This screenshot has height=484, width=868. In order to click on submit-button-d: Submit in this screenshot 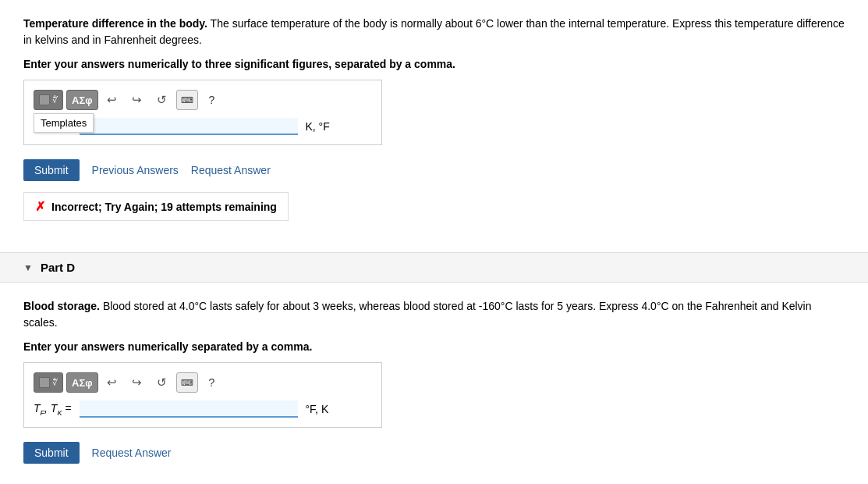, I will do `click(51, 453)`.